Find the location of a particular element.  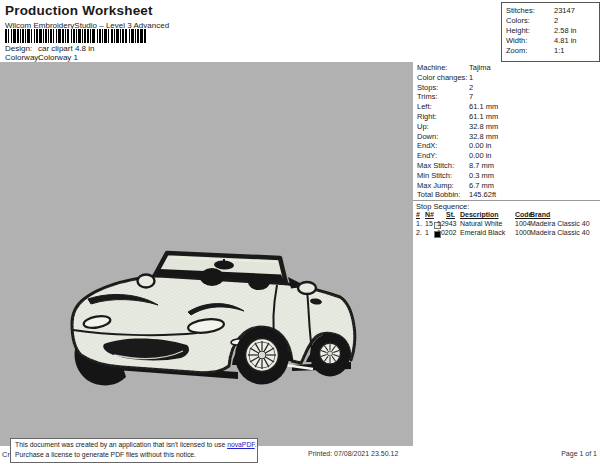

left-wing-mirror is located at coordinates (146, 282).